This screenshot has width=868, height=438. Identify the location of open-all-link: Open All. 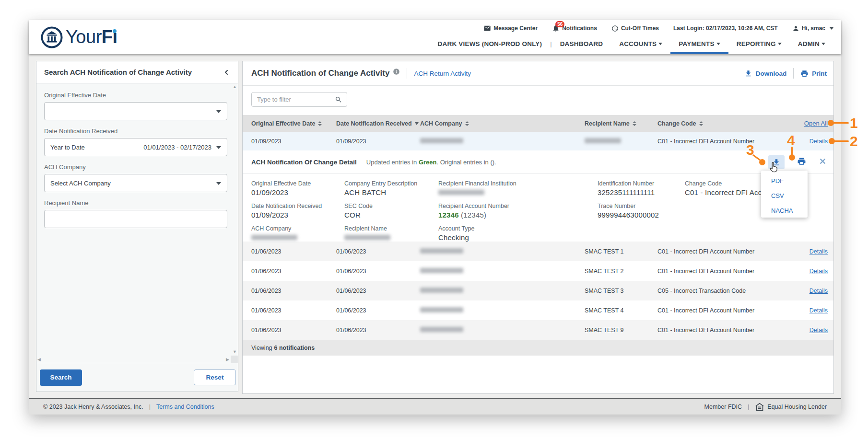
(816, 124).